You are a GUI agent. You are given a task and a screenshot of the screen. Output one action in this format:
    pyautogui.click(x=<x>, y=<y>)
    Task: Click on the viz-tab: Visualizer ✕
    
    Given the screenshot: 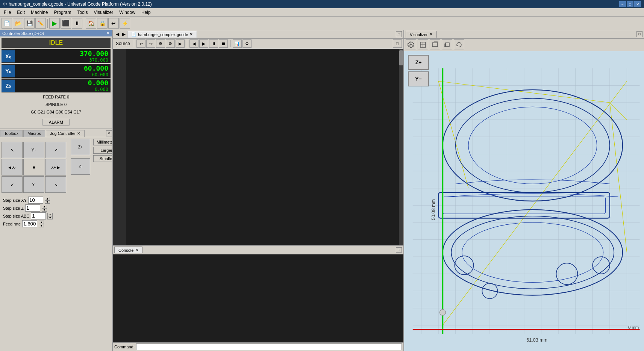 What is the action you would take?
    pyautogui.click(x=421, y=34)
    